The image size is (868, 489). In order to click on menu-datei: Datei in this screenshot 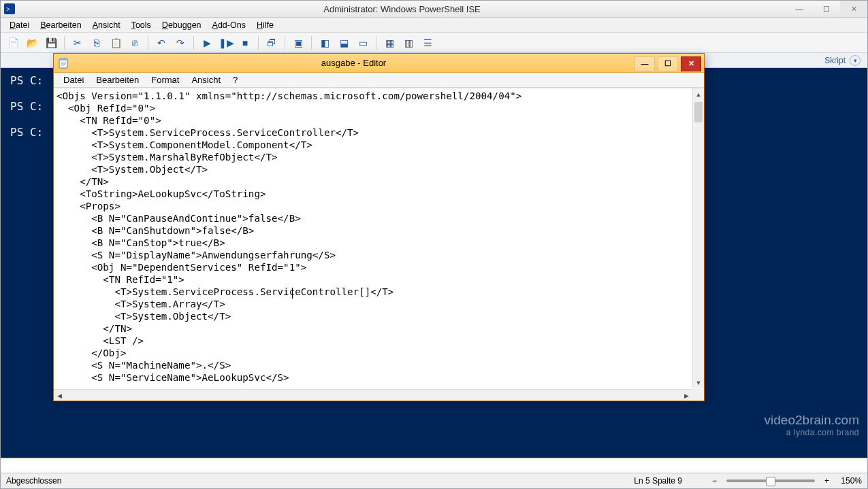, I will do `click(19, 25)`.